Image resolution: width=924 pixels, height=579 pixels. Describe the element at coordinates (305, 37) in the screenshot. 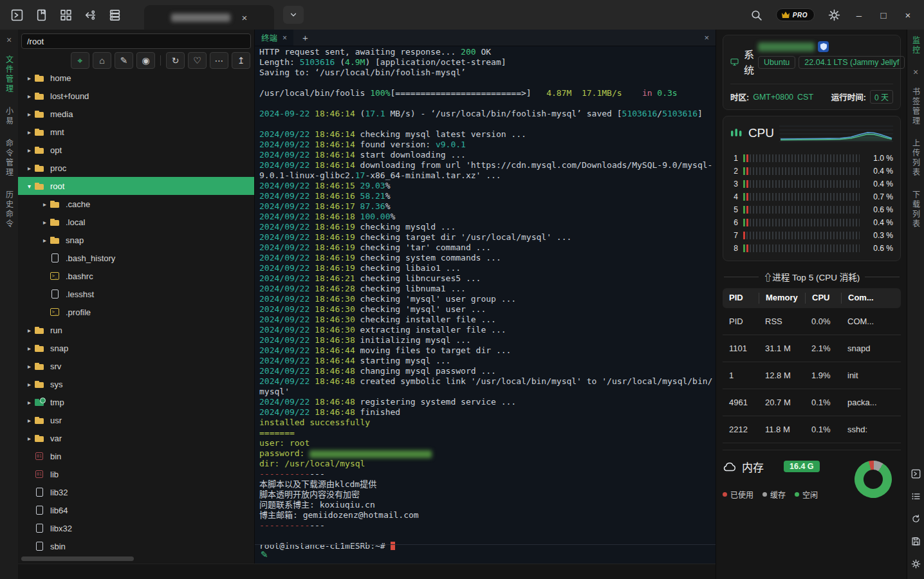

I see `new-terminal-tab-button: +` at that location.